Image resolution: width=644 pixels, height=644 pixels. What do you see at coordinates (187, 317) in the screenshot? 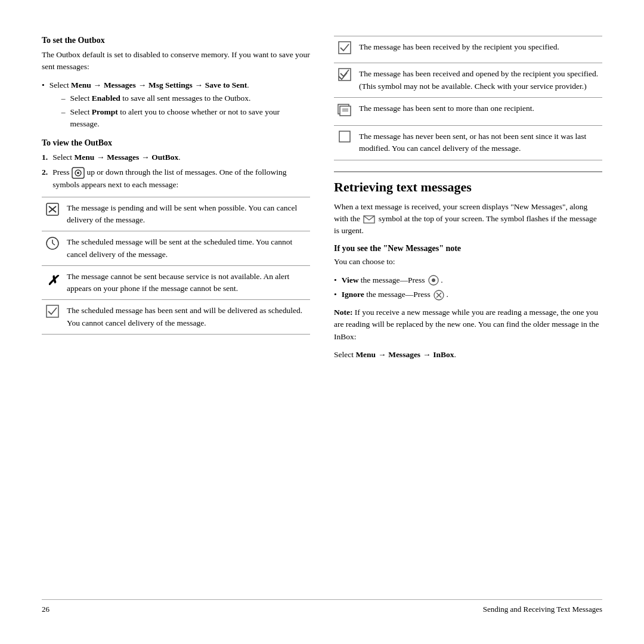
I see `check-small-text: The scheduled message has been sent and …` at bounding box center [187, 317].